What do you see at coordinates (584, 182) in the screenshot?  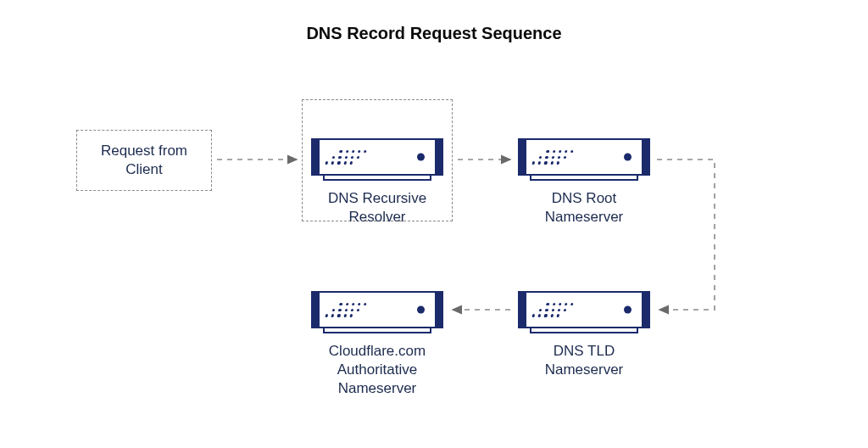 I see `server-root-nameserver: DNS RootNameserver` at bounding box center [584, 182].